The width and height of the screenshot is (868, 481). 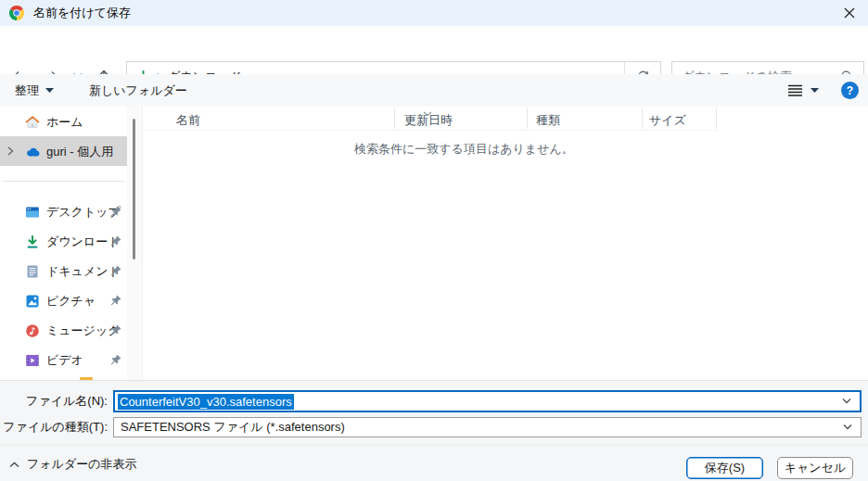 I want to click on column-header-name: 名前, so click(x=188, y=120).